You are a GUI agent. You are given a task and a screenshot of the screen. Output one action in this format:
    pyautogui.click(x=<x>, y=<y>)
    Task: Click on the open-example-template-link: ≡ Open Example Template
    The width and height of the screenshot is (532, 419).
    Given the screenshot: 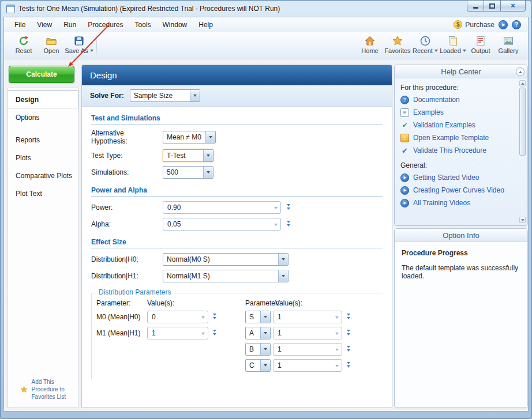 What is the action you would take?
    pyautogui.click(x=459, y=138)
    